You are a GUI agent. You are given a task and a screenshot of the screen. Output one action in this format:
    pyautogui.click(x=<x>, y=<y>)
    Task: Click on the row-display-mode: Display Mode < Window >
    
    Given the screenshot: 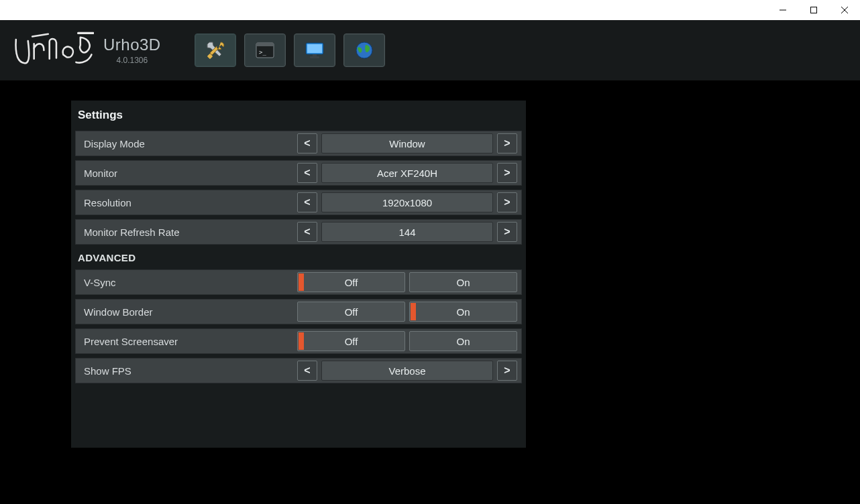 What is the action you would take?
    pyautogui.click(x=299, y=143)
    